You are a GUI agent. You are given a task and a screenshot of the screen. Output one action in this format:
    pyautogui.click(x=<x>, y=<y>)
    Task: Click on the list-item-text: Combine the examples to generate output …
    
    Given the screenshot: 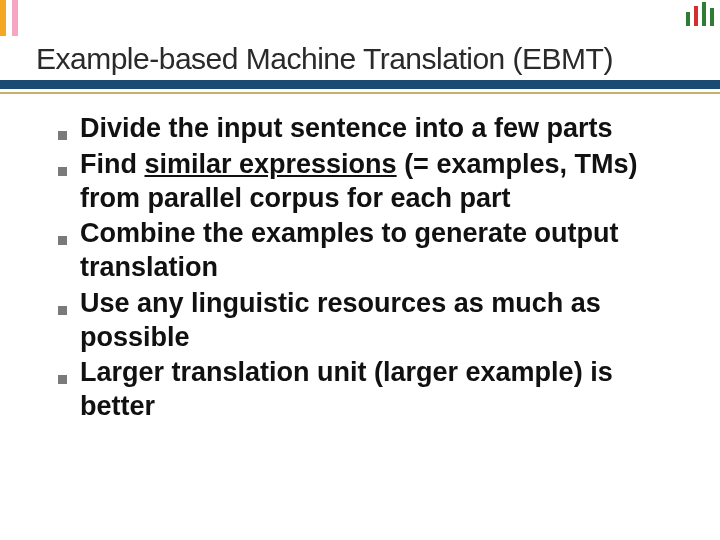 What is the action you would take?
    pyautogui.click(x=384, y=251)
    